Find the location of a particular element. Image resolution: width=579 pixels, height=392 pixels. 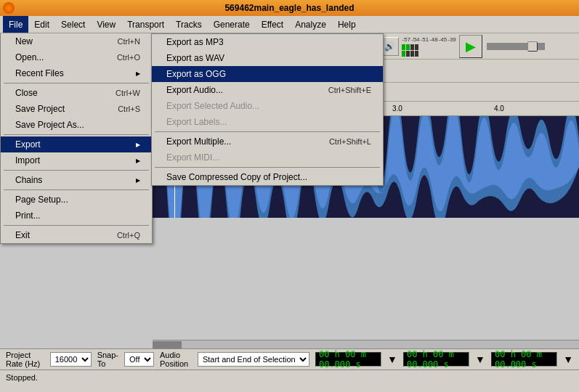

project-rate-select: 16000 is located at coordinates (71, 359).